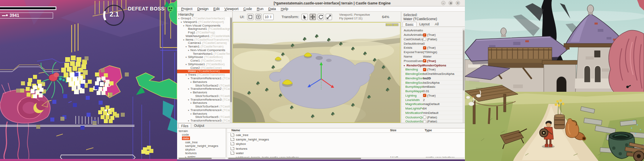 The width and height of the screenshot is (644, 161). What do you see at coordinates (201, 150) in the screenshot?
I see `files-tree-item-skybox: skybox` at bounding box center [201, 150].